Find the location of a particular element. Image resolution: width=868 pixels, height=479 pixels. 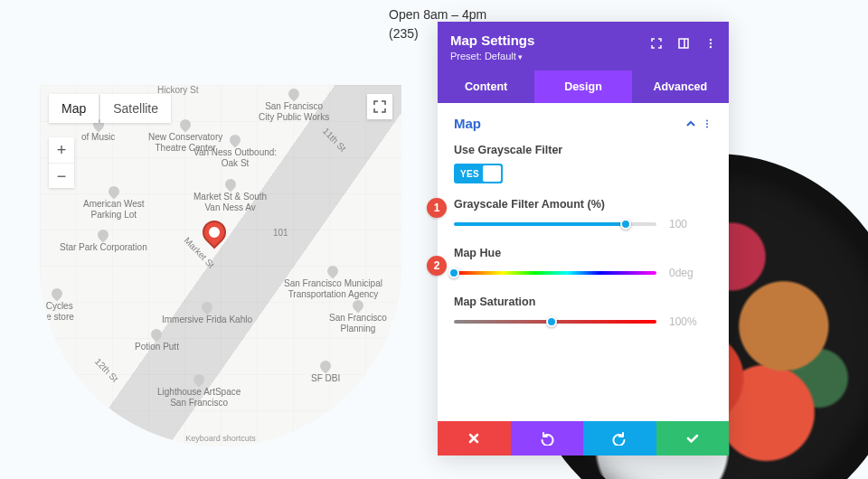

poi-label: American West Parking Lot is located at coordinates (114, 210).